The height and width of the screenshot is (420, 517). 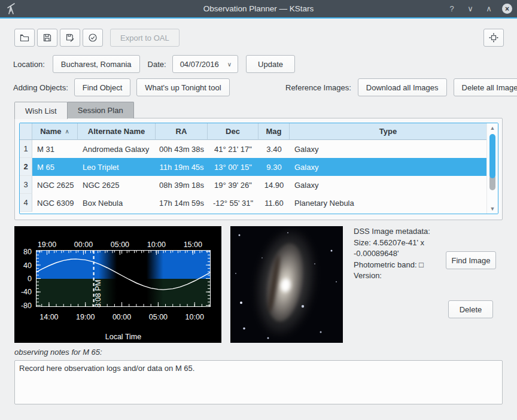 What do you see at coordinates (258, 8) in the screenshot?
I see `titlebar: Observation Planner — KStars ? ∨ ∧ ×` at bounding box center [258, 8].